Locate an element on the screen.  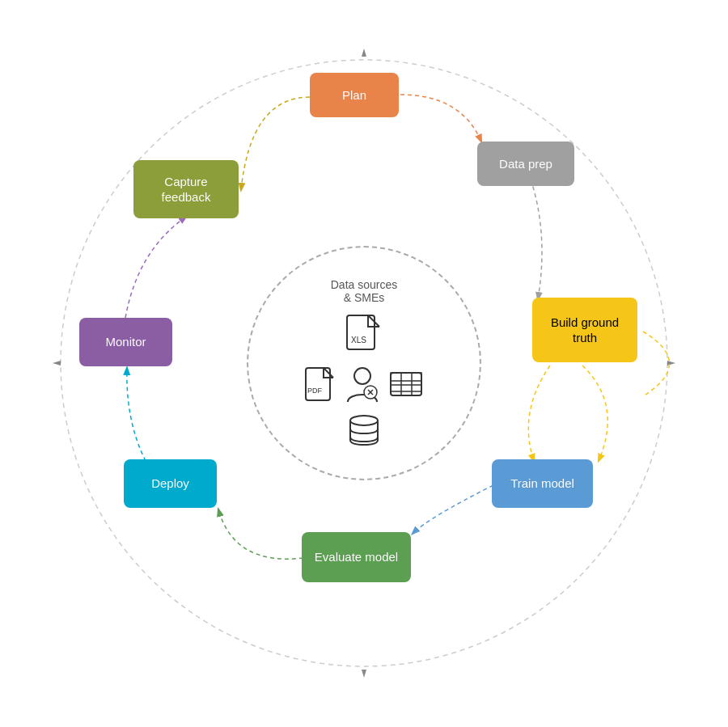
icon-row: PDF is located at coordinates (364, 387).